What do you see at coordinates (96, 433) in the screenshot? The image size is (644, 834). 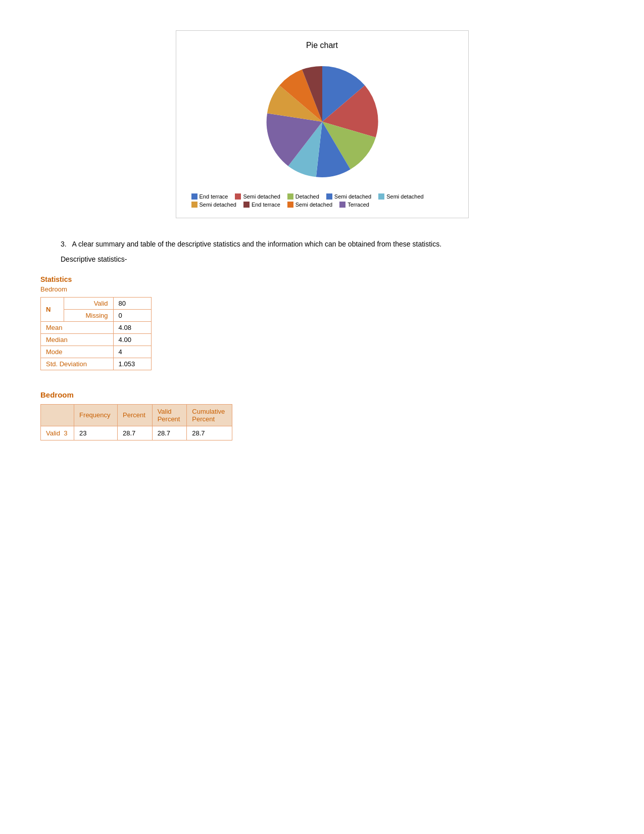 I see `freq-row-frequency: 23` at bounding box center [96, 433].